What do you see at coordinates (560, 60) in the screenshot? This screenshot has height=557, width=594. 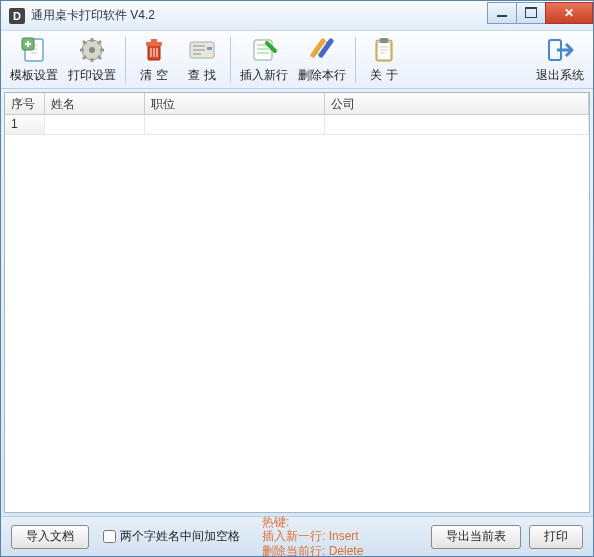 I see `exit-button: 退出系统` at bounding box center [560, 60].